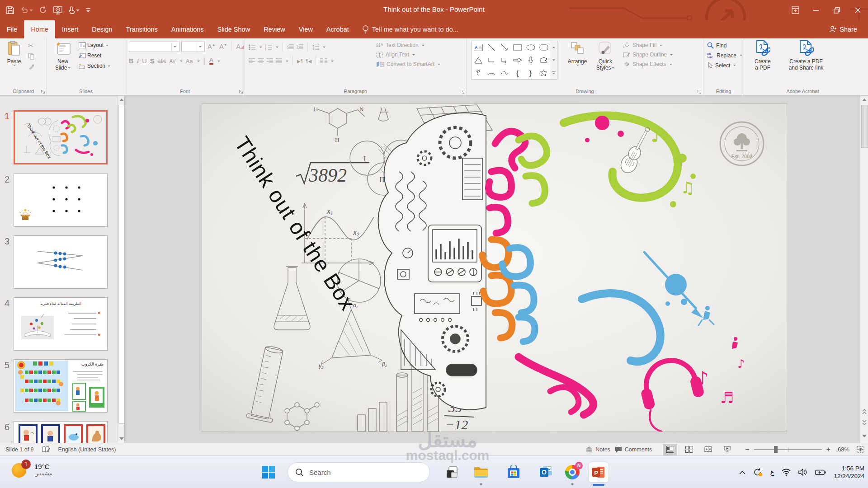 The width and height of the screenshot is (868, 488). I want to click on shape-line, so click(491, 47).